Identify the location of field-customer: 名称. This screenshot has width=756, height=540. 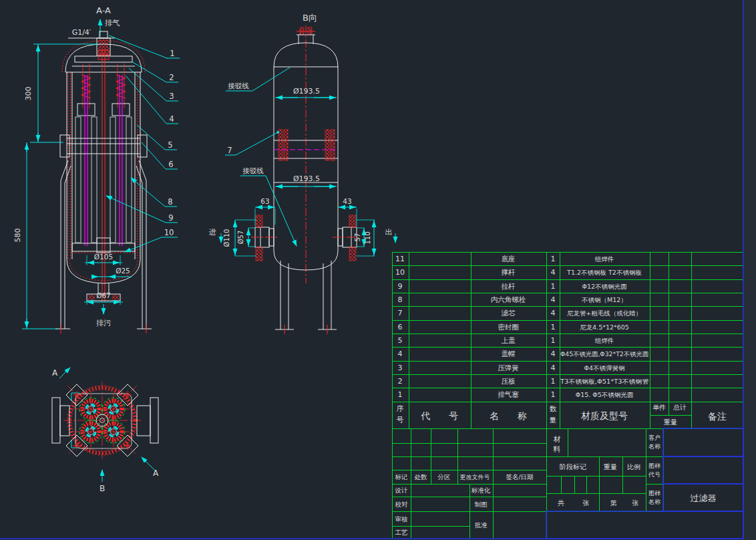
(654, 446).